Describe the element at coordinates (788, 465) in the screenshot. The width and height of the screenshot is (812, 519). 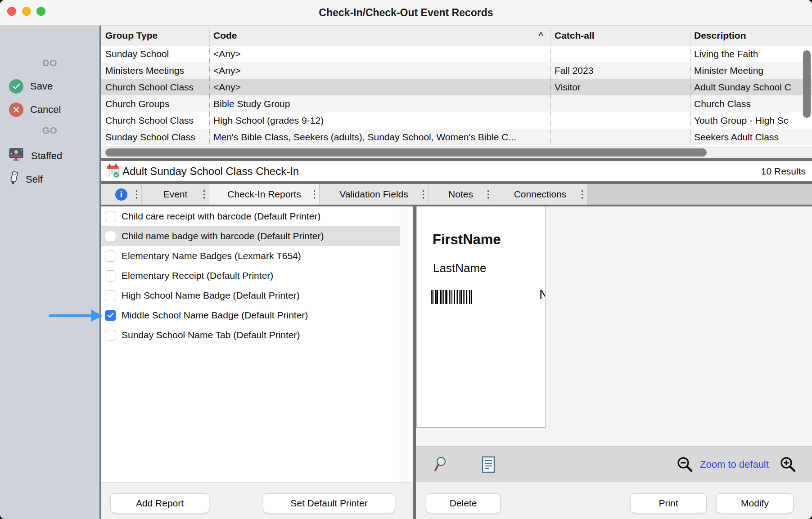
I see `zoom-in-icon` at that location.